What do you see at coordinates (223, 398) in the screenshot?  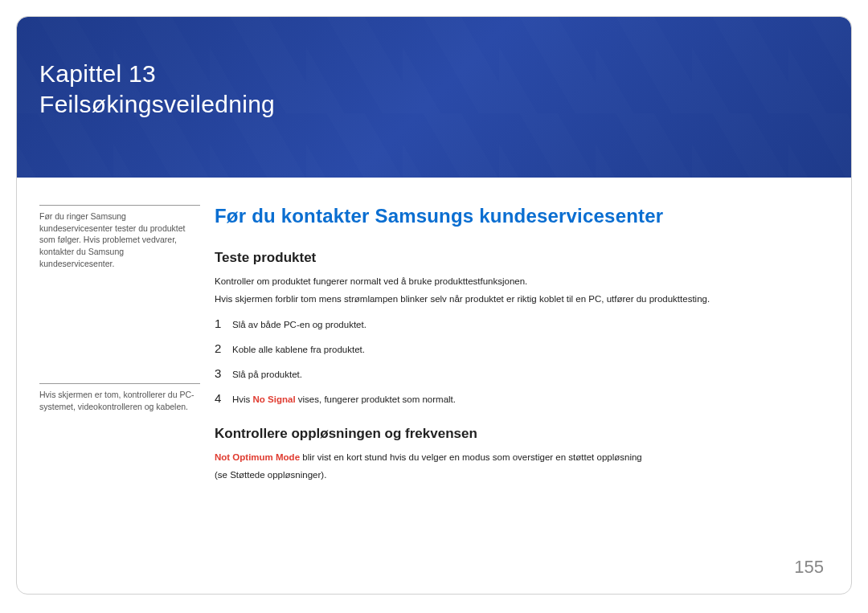 I see `step-number: 4` at bounding box center [223, 398].